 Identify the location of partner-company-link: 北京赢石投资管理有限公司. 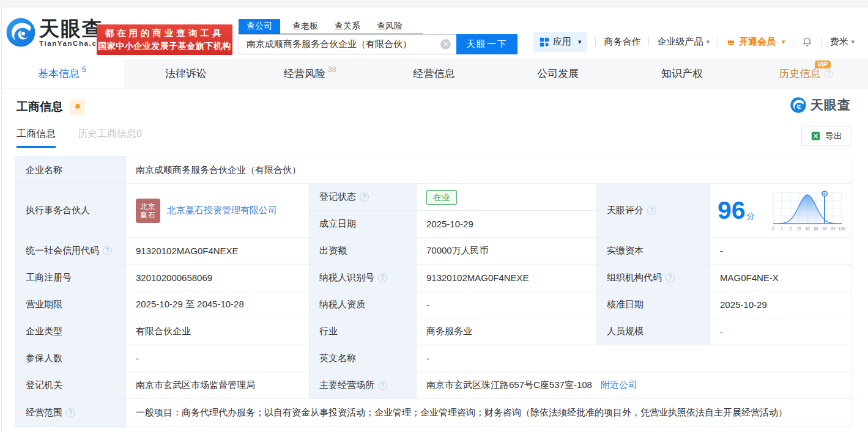
(222, 210).